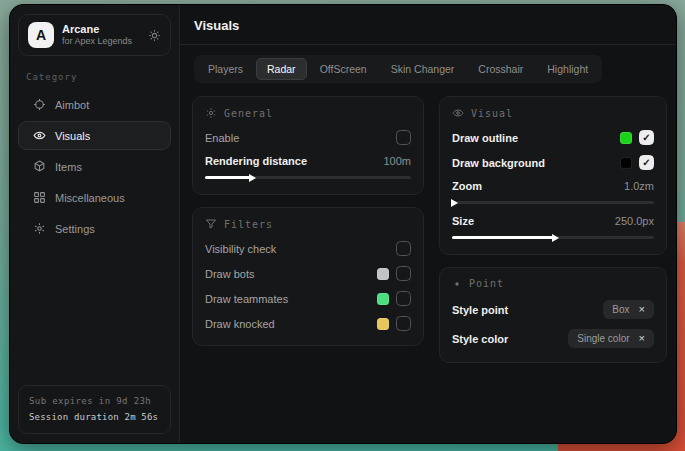 The image size is (685, 451). Describe the element at coordinates (222, 138) in the screenshot. I see `enable-label: Enable` at that location.